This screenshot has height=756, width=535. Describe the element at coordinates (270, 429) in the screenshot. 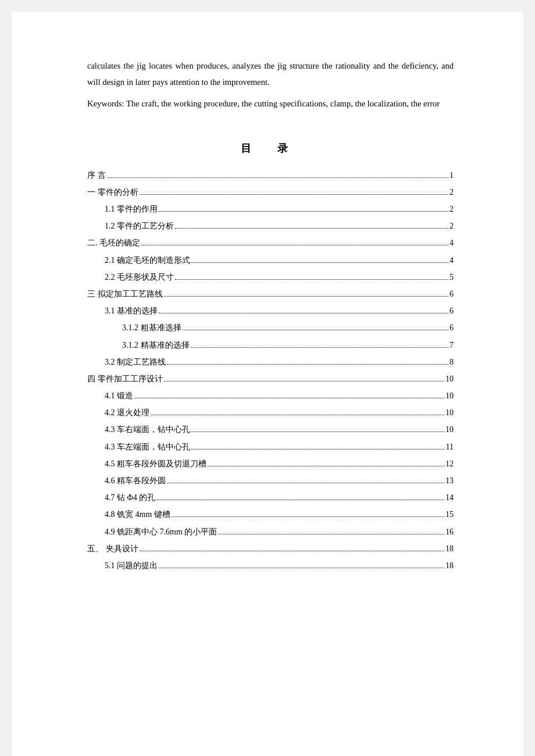

I see `toc-item: 4.3 车右端面，钻中心孔10` at that location.